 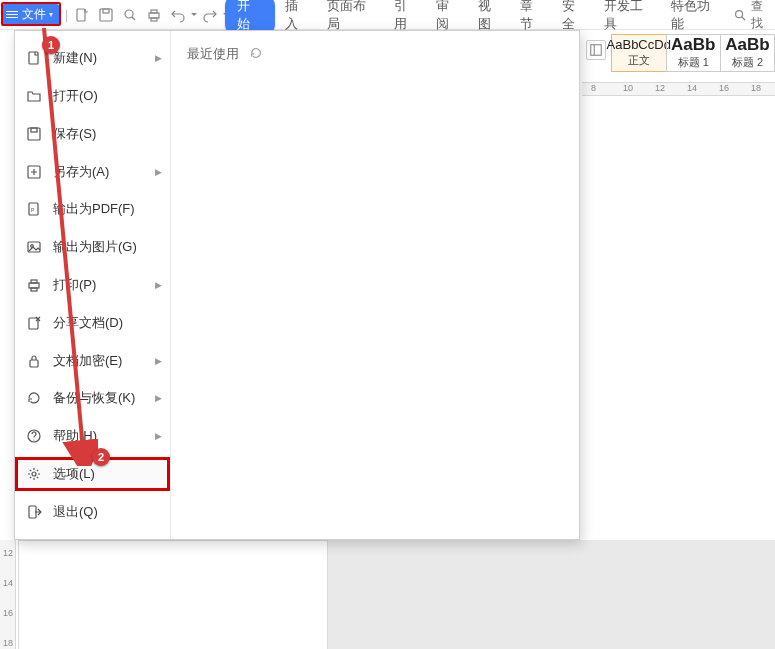 I want to click on help-icon, so click(x=34, y=436).